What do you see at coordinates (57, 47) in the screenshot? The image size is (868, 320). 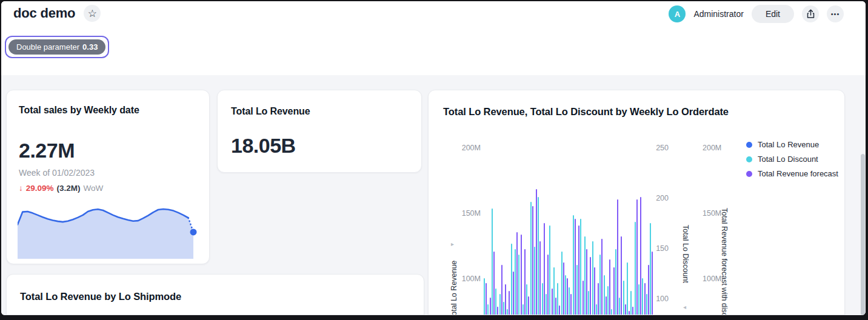 I see `parameter-chip: Double parameter 0.33` at bounding box center [57, 47].